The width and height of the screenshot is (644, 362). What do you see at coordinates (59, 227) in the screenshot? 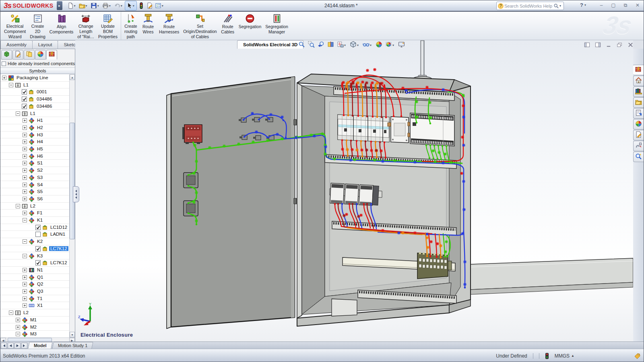
I see `tree-label: LC1D12` at bounding box center [59, 227].